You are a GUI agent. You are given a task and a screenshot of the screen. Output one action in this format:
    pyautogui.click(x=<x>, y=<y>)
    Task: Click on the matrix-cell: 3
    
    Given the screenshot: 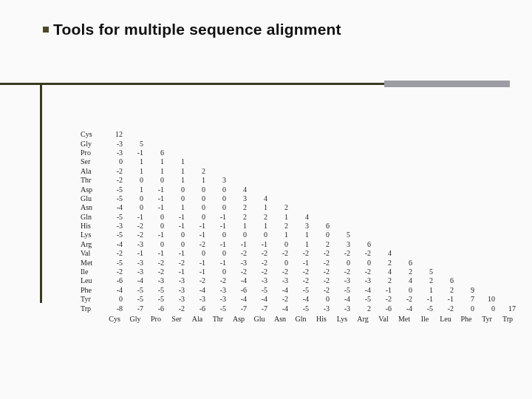 What is the action you would take?
    pyautogui.click(x=239, y=199)
    